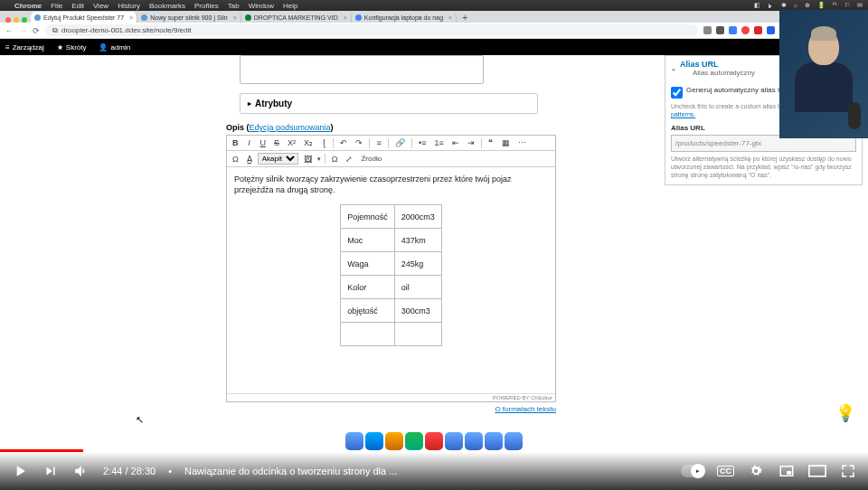 The height and width of the screenshot is (490, 868). I want to click on forward-icon: →, so click(24, 31).